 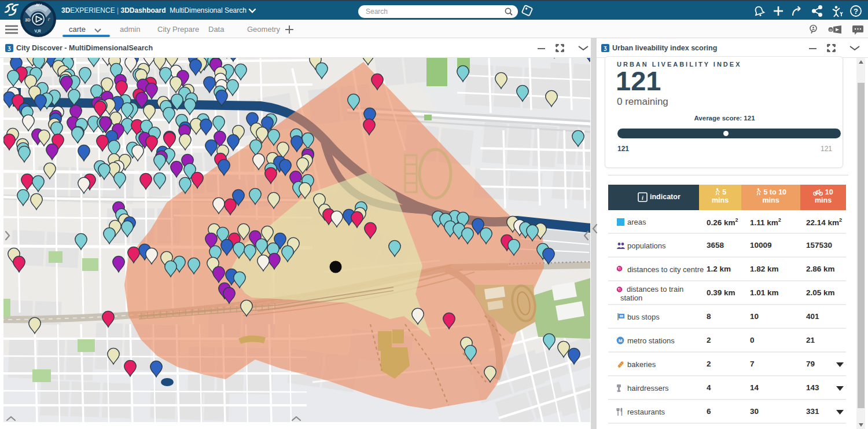 I want to click on svg-text: o, so click(x=831, y=30).